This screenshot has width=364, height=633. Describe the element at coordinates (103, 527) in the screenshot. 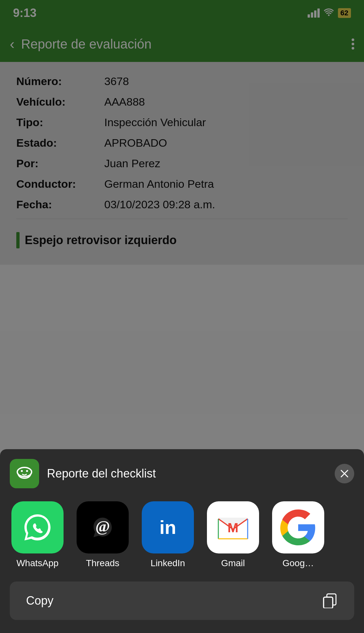

I see `threads-icon: @` at that location.